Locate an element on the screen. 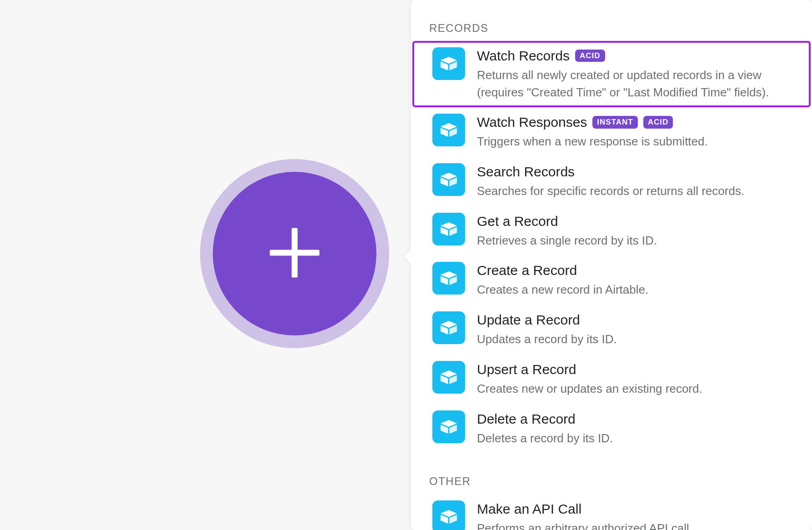 The width and height of the screenshot is (812, 530). action-title-row: Update a Record is located at coordinates (635, 320).